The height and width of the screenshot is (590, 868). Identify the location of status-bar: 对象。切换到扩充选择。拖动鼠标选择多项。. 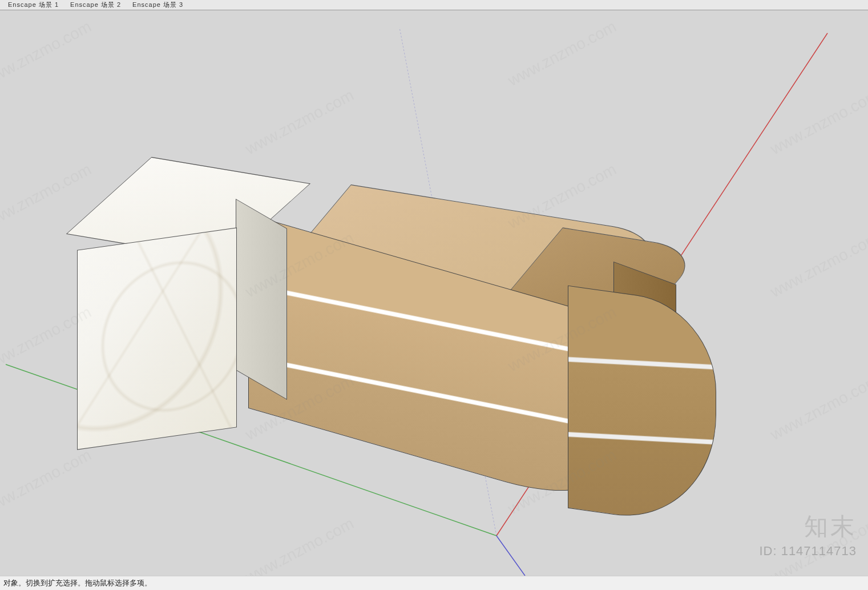
(434, 583).